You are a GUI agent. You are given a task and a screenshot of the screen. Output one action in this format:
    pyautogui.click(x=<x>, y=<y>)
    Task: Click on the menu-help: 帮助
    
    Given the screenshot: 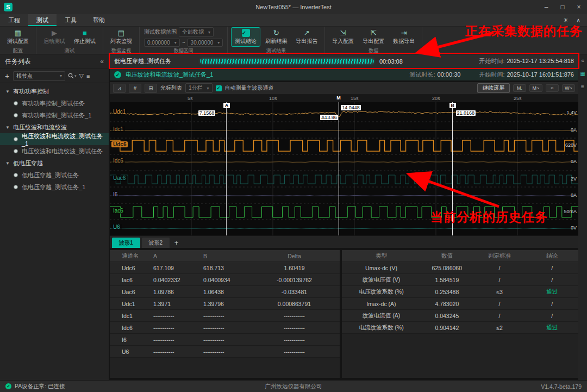 What is the action you would take?
    pyautogui.click(x=99, y=20)
    